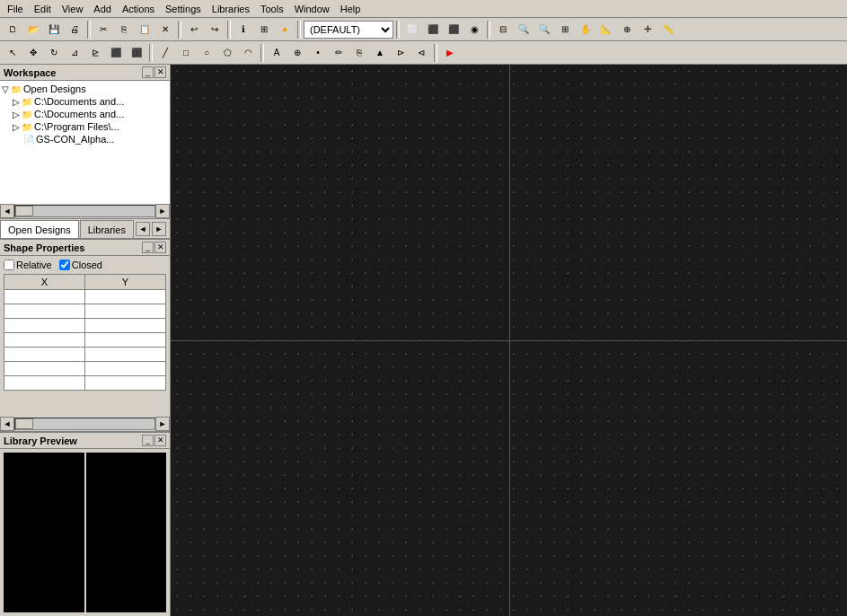 The image size is (847, 616). What do you see at coordinates (380, 53) in the screenshot?
I see `fill-tool: ▲` at bounding box center [380, 53].